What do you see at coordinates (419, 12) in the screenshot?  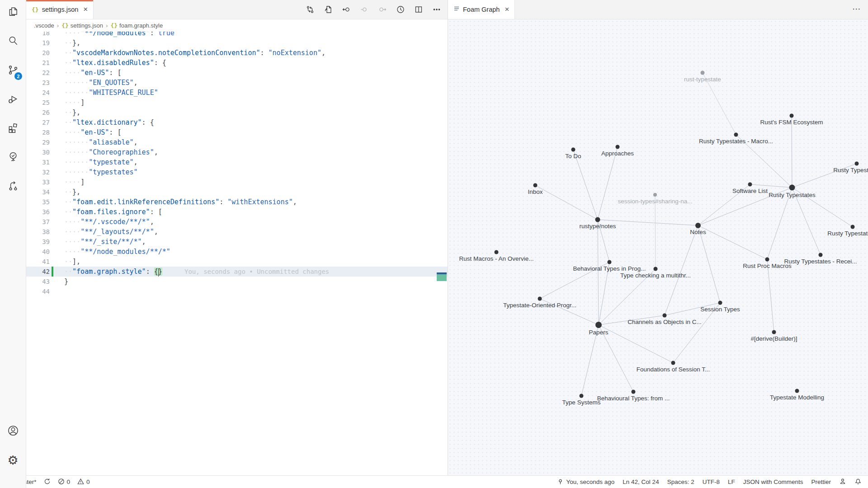 I see `split-editor-icon` at bounding box center [419, 12].